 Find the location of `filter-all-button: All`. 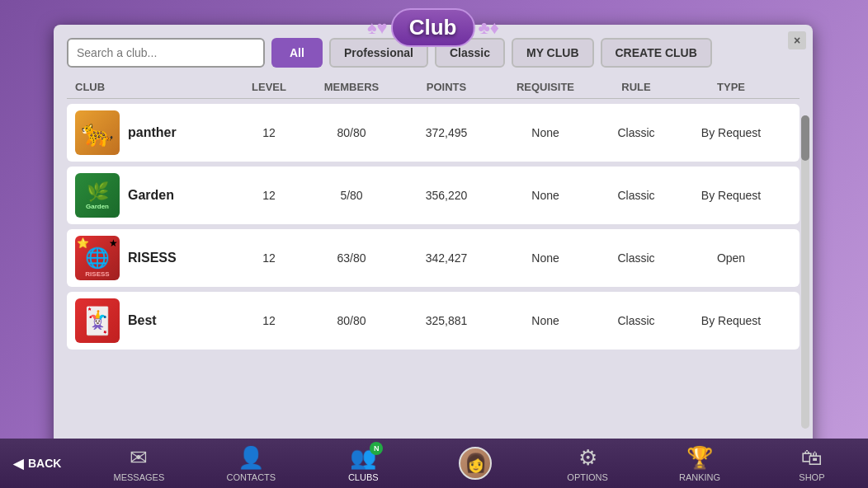

filter-all-button: All is located at coordinates (297, 53).